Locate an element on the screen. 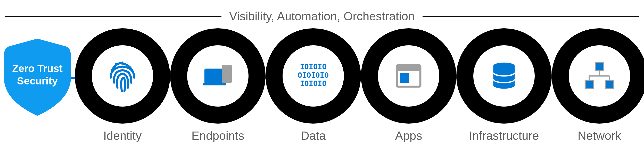 Image resolution: width=644 pixels, height=147 pixels. pillar-label: Network is located at coordinates (600, 136).